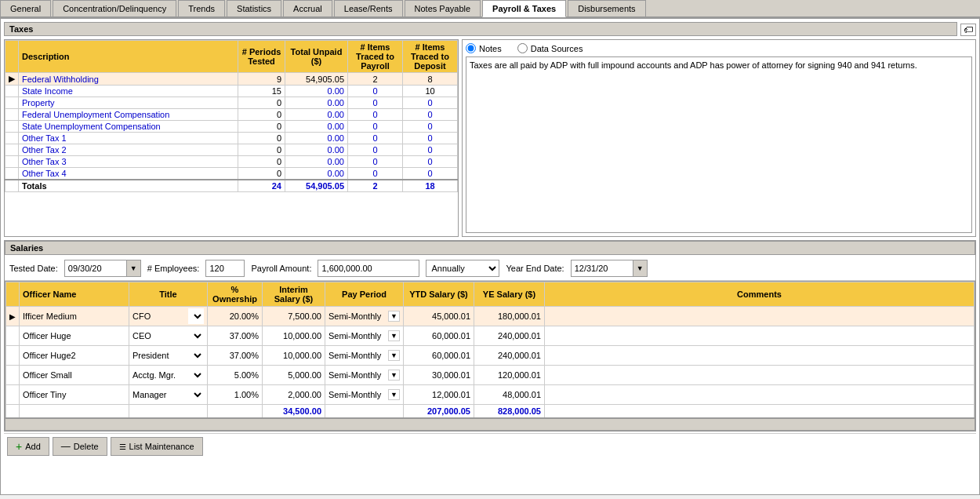 The width and height of the screenshot is (980, 499). I want to click on employees-input, so click(225, 268).